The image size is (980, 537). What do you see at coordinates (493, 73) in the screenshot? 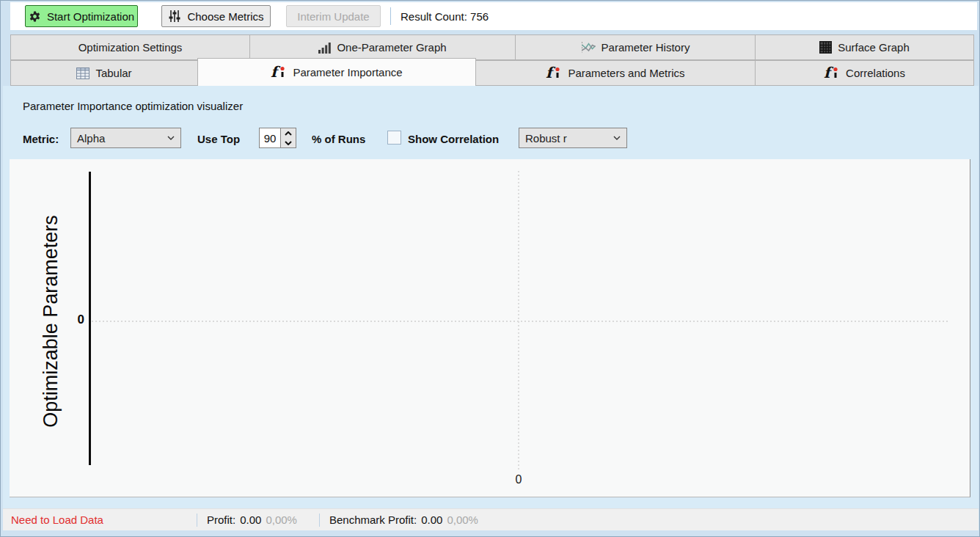
I see `tab-row-bottom: Tabular f Parameter Importance f Paramet…` at bounding box center [493, 73].